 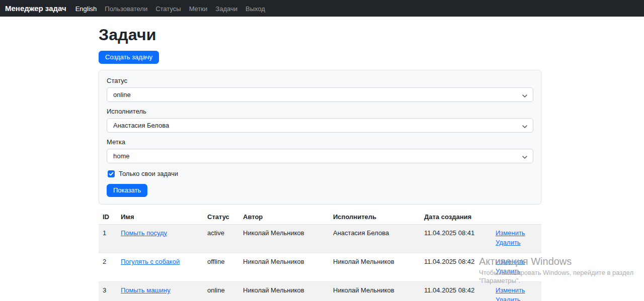 I want to click on task-name-link: Помыть посуду, so click(x=144, y=233).